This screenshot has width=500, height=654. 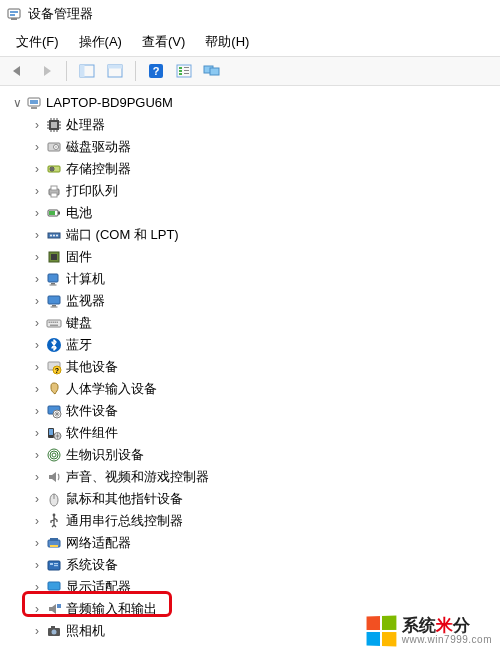 What do you see at coordinates (115, 71) in the screenshot?
I see `tree-view-button` at bounding box center [115, 71].